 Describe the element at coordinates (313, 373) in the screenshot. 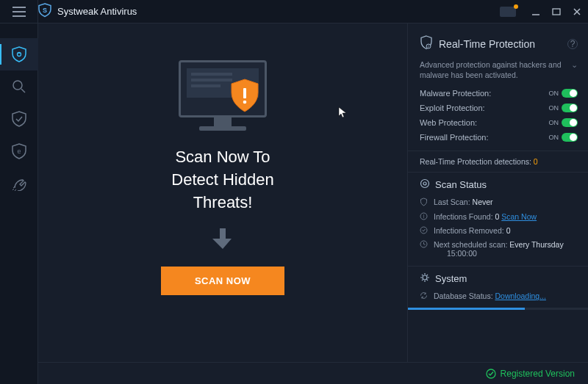

I see `footer: Registered Version` at that location.